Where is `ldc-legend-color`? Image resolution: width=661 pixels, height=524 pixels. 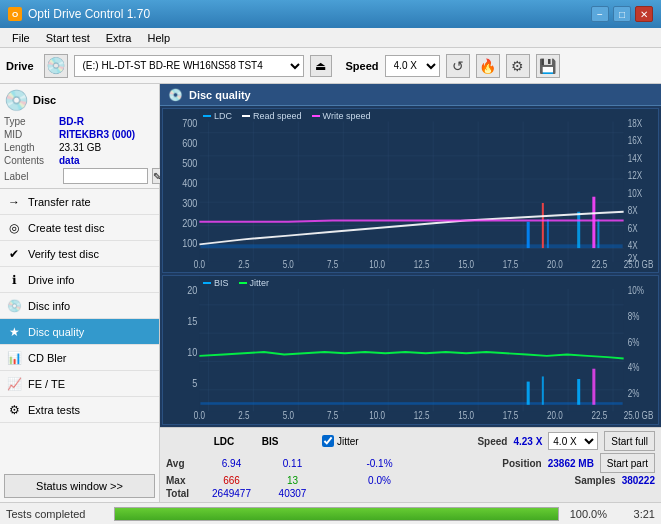
ldc-legend-color is located at coordinates (207, 116).